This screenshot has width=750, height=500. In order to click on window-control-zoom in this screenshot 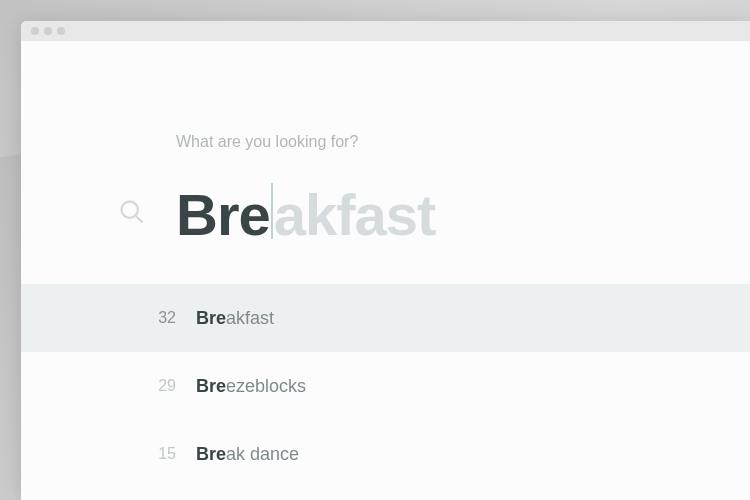, I will do `click(61, 31)`.